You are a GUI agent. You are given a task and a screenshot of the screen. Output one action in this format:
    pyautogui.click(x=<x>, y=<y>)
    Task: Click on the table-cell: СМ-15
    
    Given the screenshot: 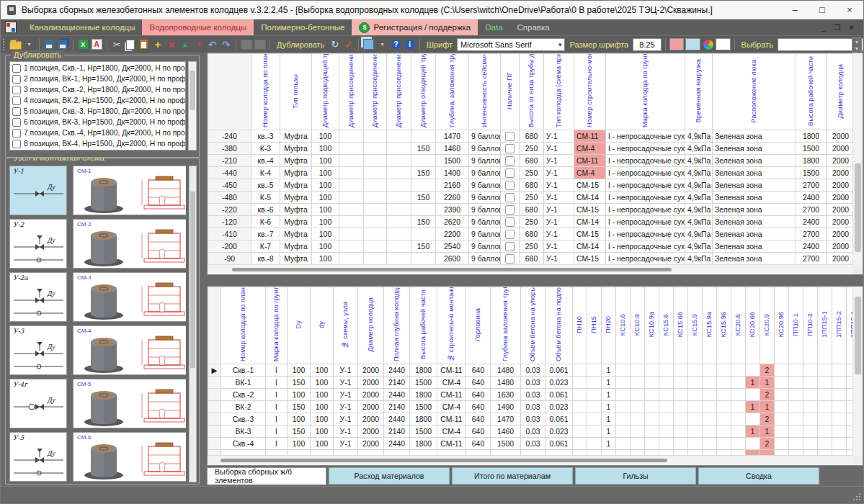 What is the action you would take?
    pyautogui.click(x=590, y=186)
    